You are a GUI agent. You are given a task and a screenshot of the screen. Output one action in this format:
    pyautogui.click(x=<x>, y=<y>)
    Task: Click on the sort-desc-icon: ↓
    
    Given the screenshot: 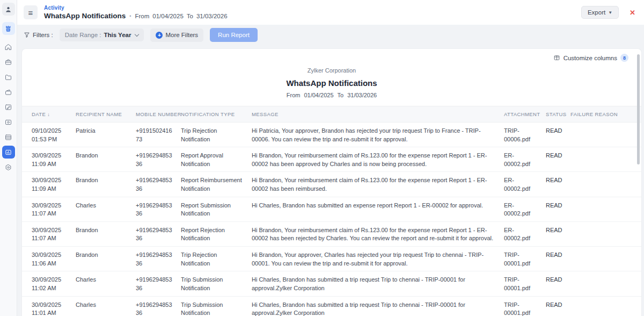 What is the action you would take?
    pyautogui.click(x=48, y=114)
    